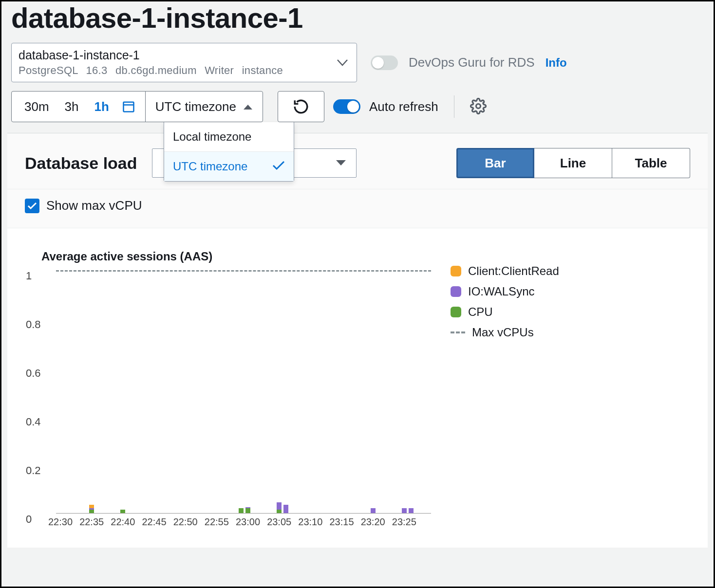 Image resolution: width=715 pixels, height=588 pixels. What do you see at coordinates (569, 332) in the screenshot?
I see `legend-item-max: Max vCPUs` at bounding box center [569, 332].